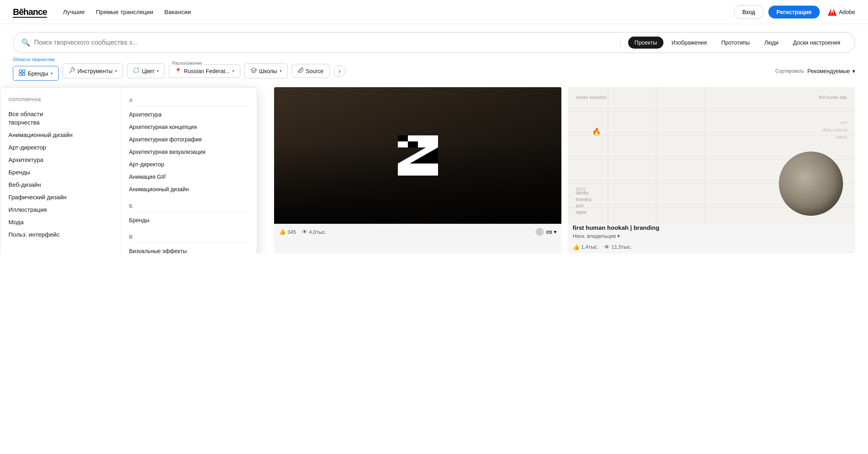 The width and height of the screenshot is (868, 454). I want to click on sort-label: Сортировать, so click(790, 71).